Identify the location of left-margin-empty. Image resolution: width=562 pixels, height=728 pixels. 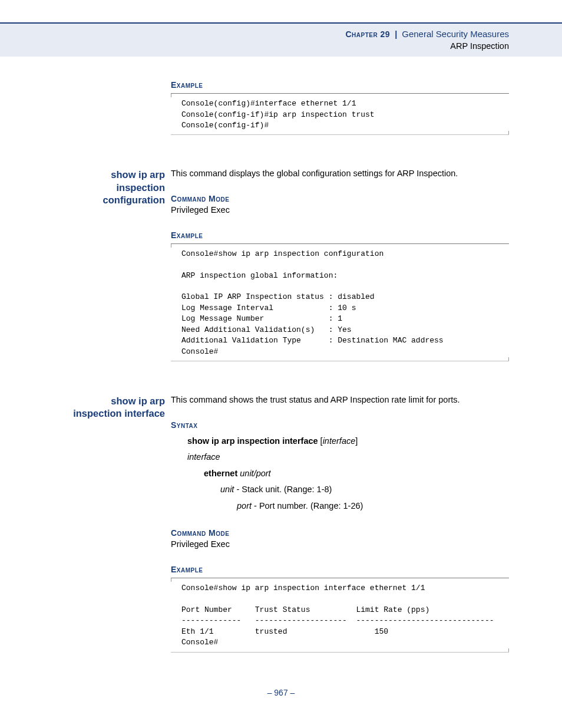
(109, 107).